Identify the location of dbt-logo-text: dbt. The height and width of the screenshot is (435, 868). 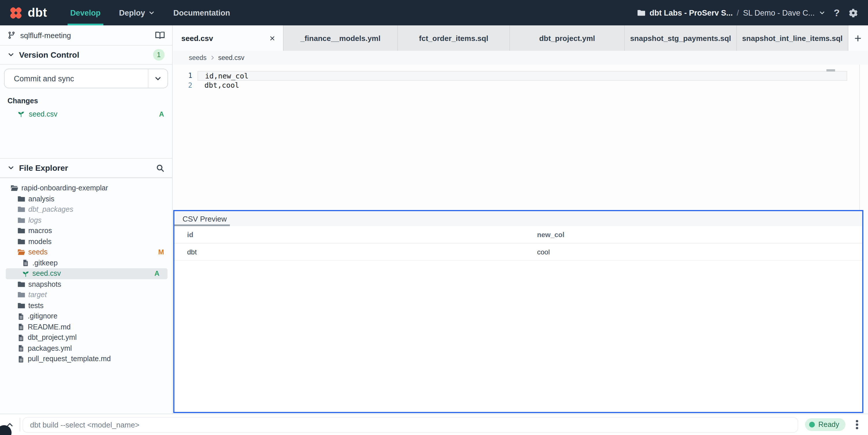
(37, 13).